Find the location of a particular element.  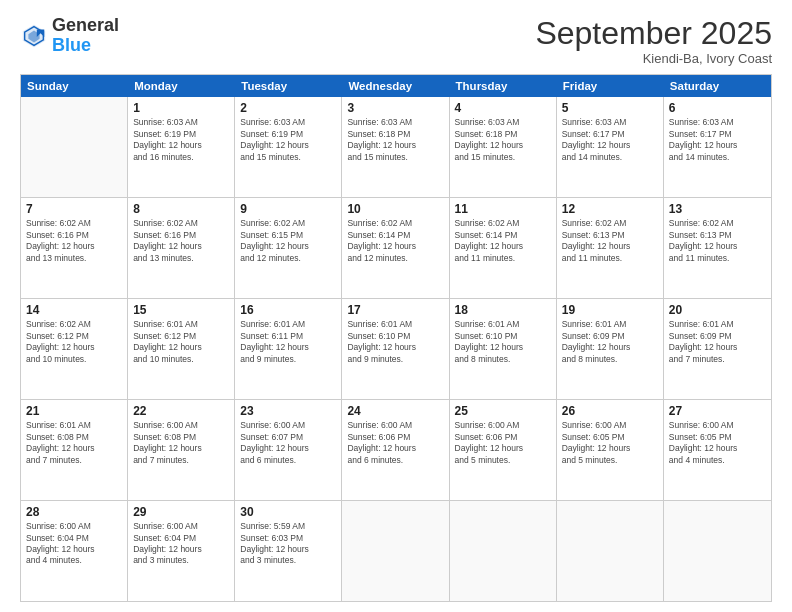

day-cell-11: 11Sunrise: 6:02 AM Sunset: 6:14 PM Dayli… is located at coordinates (504, 248).